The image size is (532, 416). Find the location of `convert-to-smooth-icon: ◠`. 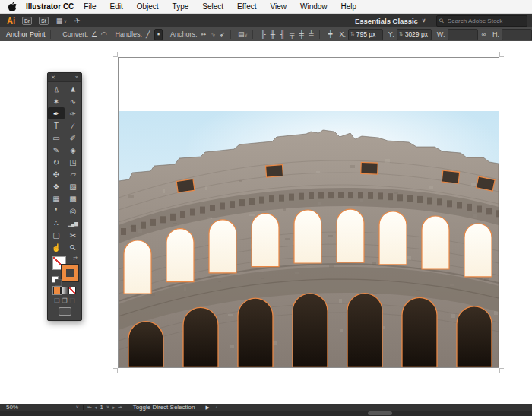

convert-to-smooth-icon: ◠ is located at coordinates (104, 35).